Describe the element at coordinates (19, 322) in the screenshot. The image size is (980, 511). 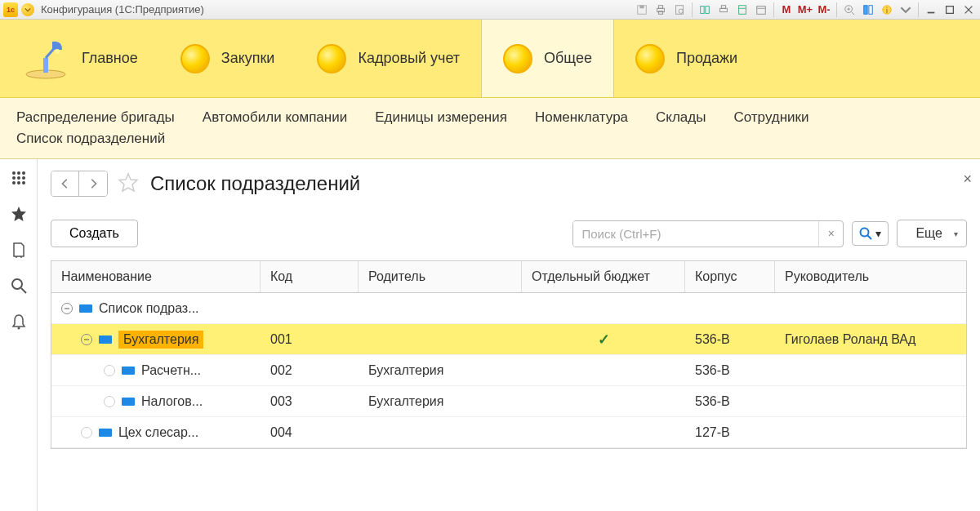
I see `notifications-bell-icon` at that location.